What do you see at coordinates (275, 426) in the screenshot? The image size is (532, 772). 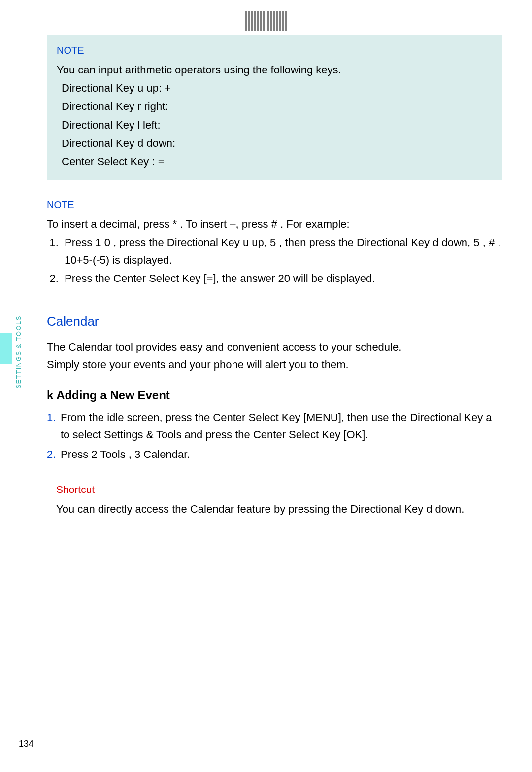 I see `step-item: 1. From the idle screen, press the Cente…` at bounding box center [275, 426].